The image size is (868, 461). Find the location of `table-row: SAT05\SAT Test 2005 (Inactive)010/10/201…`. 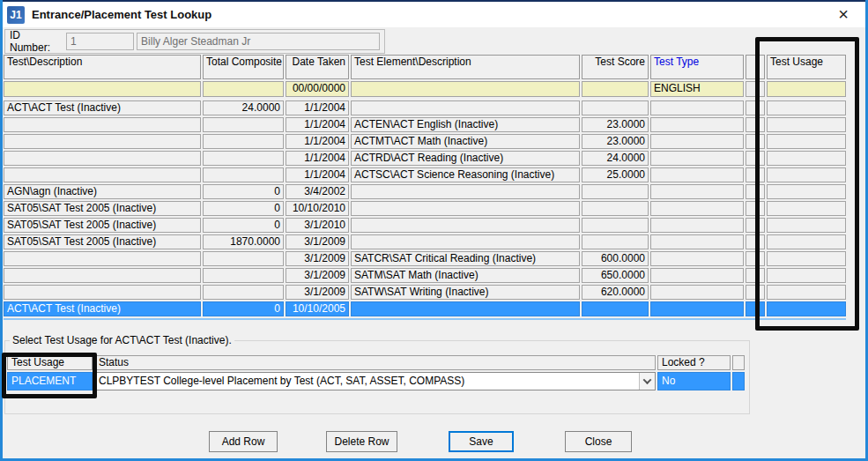

table-row: SAT05\SAT Test 2005 (Inactive)010/10/201… is located at coordinates (425, 208).